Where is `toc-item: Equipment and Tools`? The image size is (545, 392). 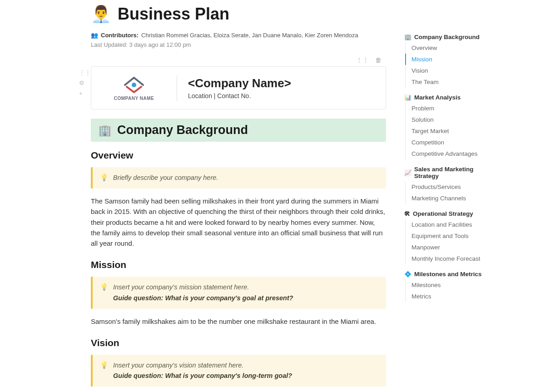
toc-item: Equipment and Tools is located at coordinates (450, 236).